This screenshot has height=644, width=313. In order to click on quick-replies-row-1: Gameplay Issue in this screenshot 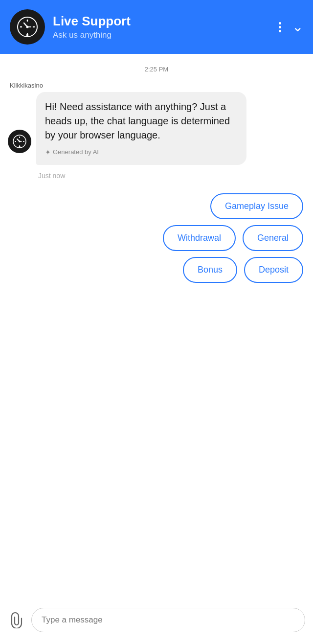, I will do `click(257, 207)`.